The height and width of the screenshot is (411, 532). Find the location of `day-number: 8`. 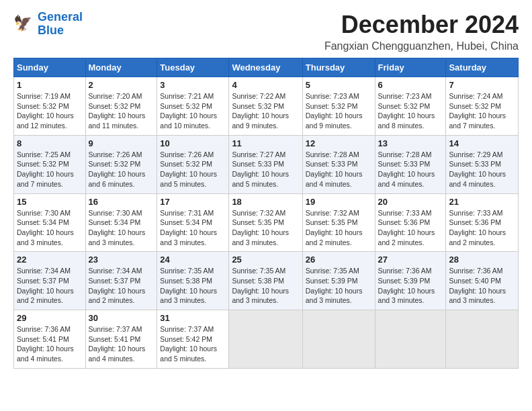

day-number: 8 is located at coordinates (50, 144).